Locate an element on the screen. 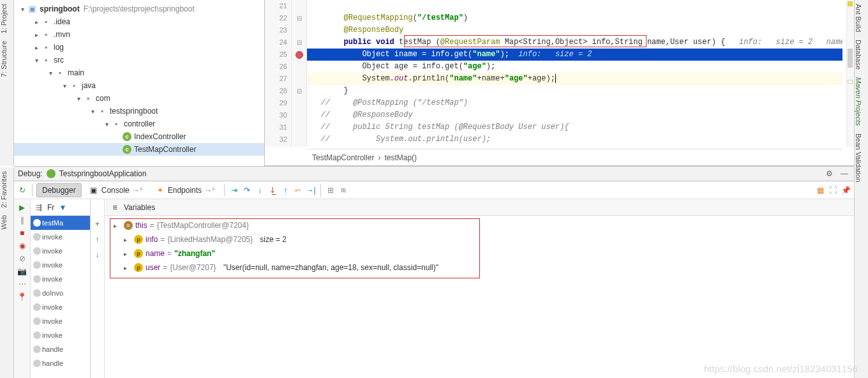  code-line-caret: System.out.println("name"+name+"age"+age… is located at coordinates (574, 79).